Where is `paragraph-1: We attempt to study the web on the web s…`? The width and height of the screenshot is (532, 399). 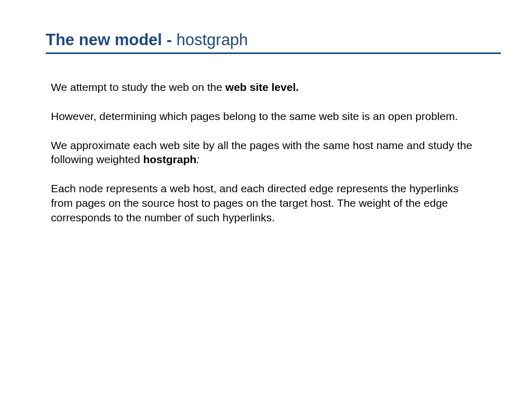
paragraph-1: We attempt to study the web on the web s… is located at coordinates (263, 87).